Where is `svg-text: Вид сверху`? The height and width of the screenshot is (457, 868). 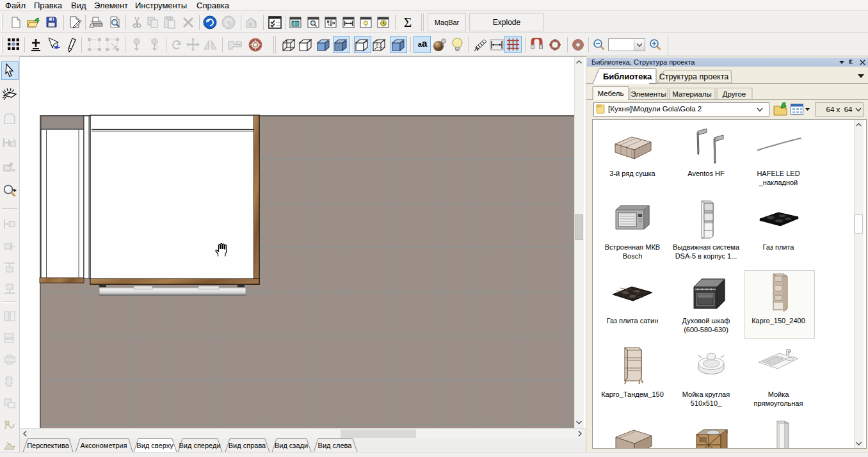 svg-text: Вид сверху is located at coordinates (155, 445).